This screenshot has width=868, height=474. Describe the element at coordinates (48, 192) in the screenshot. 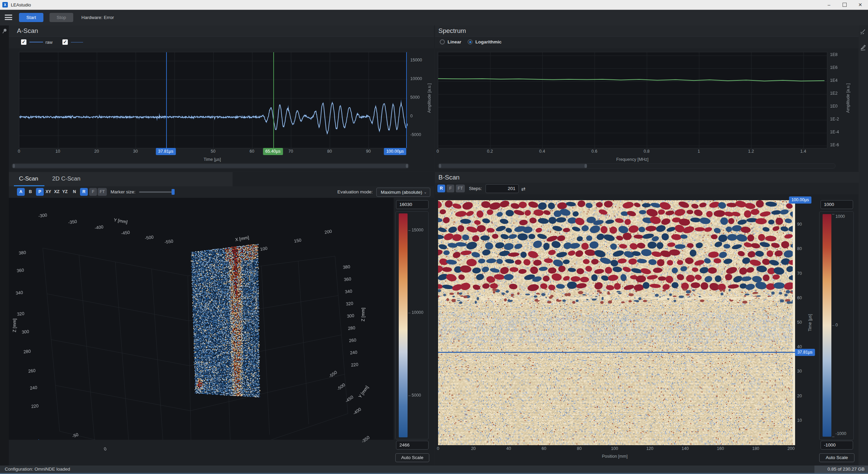

I see `cscan-toggle-xy: XY` at that location.